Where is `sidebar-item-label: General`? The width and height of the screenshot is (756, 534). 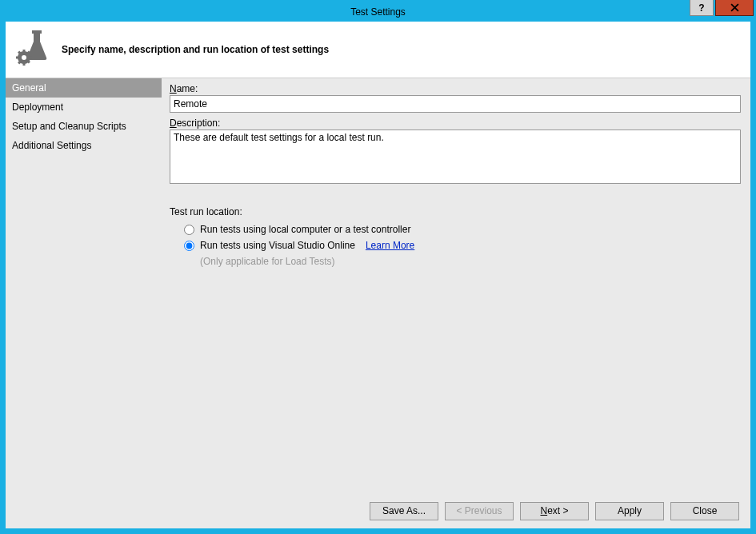
sidebar-item-label: General is located at coordinates (29, 88).